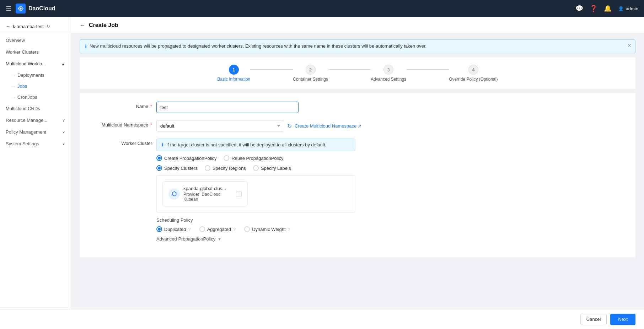 The width and height of the screenshot is (644, 329). Describe the element at coordinates (388, 70) in the screenshot. I see `step-3-circle: 3` at that location.